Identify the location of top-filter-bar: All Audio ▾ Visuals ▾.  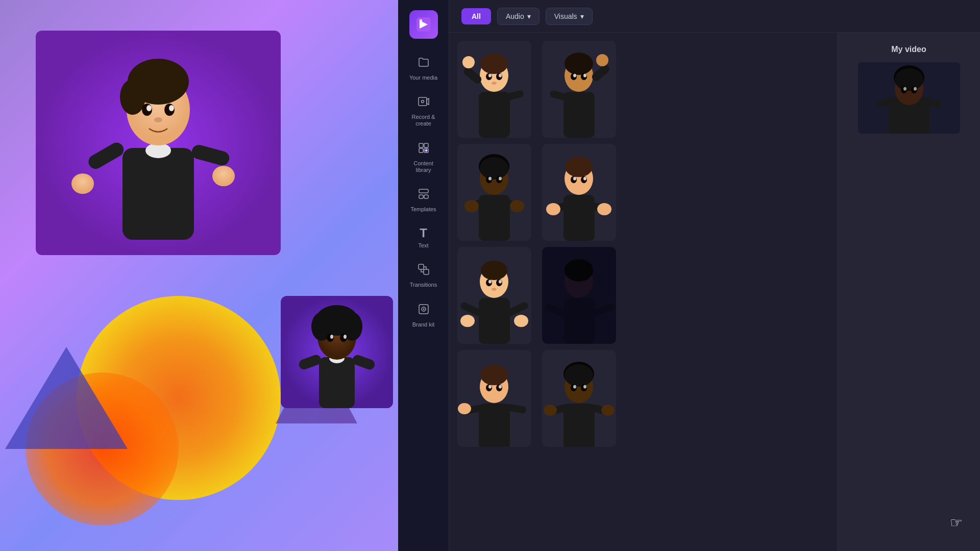
(715, 16).